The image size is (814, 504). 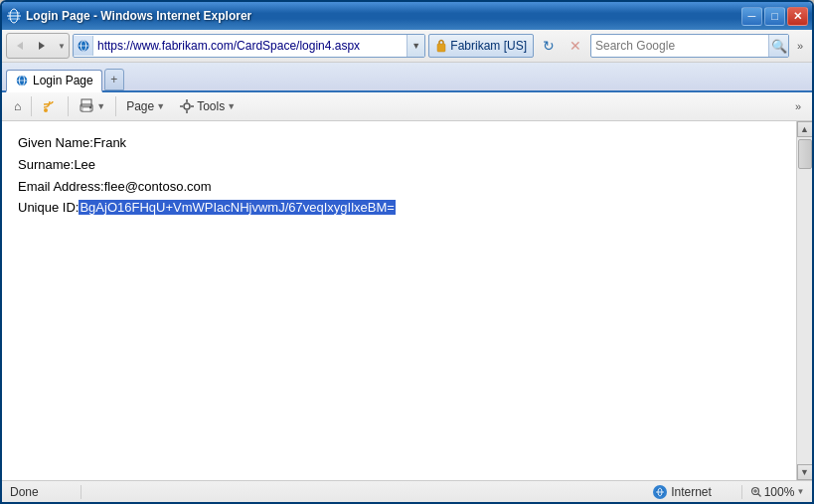 I want to click on navigation-bar: ▼ https://www.fabrikam.com/CardSpace/log…, so click(x=407, y=46).